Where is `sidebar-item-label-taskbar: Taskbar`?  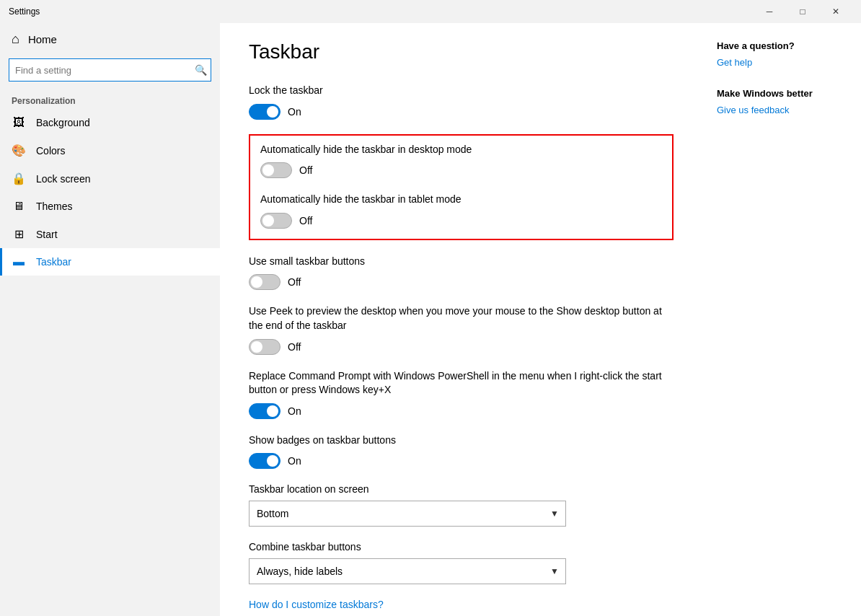 sidebar-item-label-taskbar: Taskbar is located at coordinates (53, 262).